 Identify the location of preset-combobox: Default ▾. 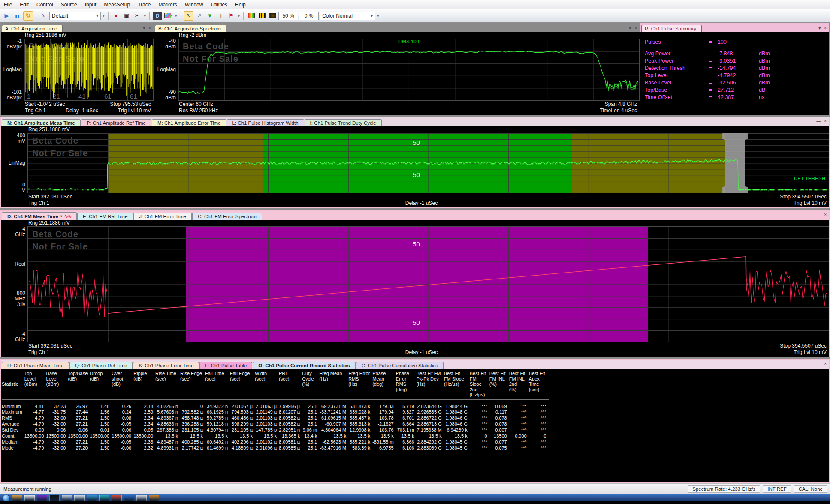
(75, 16).